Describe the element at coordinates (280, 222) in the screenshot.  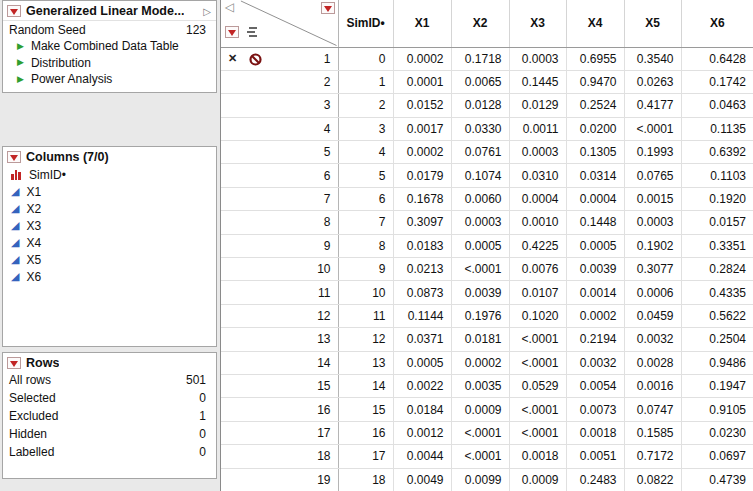
I see `row-header: 8` at that location.